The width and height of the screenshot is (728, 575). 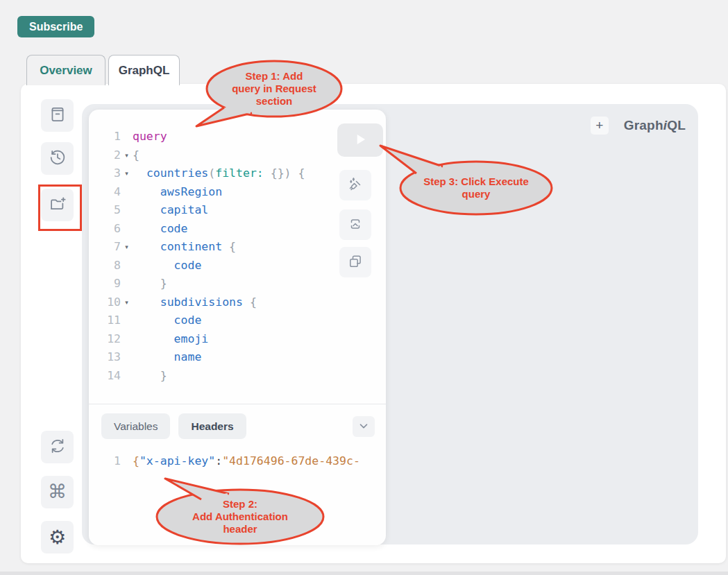 What do you see at coordinates (355, 262) in the screenshot?
I see `copy-icon` at bounding box center [355, 262].